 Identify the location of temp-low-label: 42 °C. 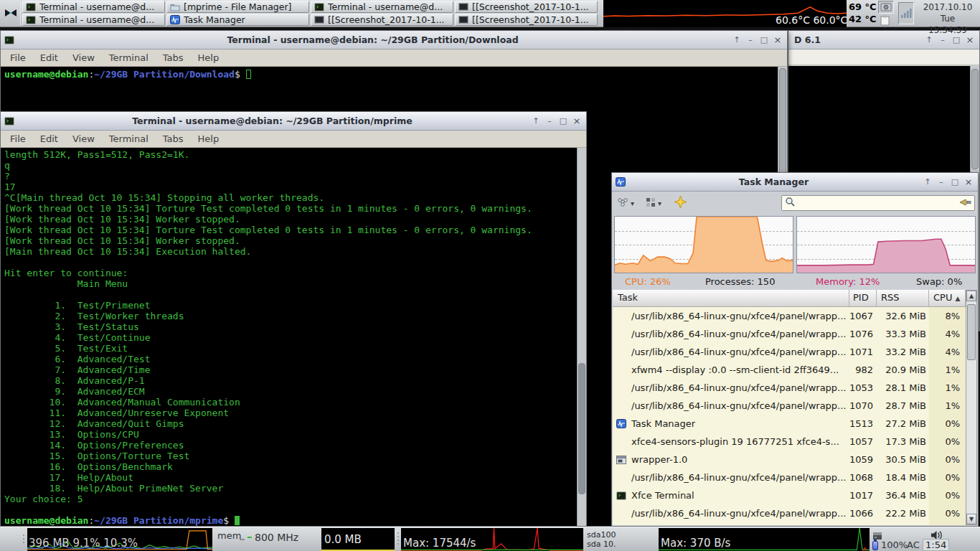
(862, 19).